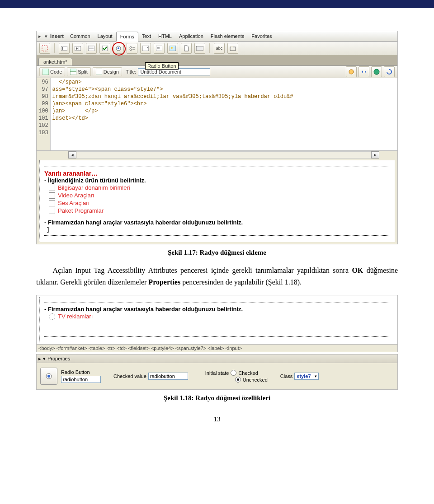 The height and width of the screenshot is (504, 434). I want to click on tag-selector: <body> <form#anket> <table> <tr> <td> <f…, so click(217, 348).